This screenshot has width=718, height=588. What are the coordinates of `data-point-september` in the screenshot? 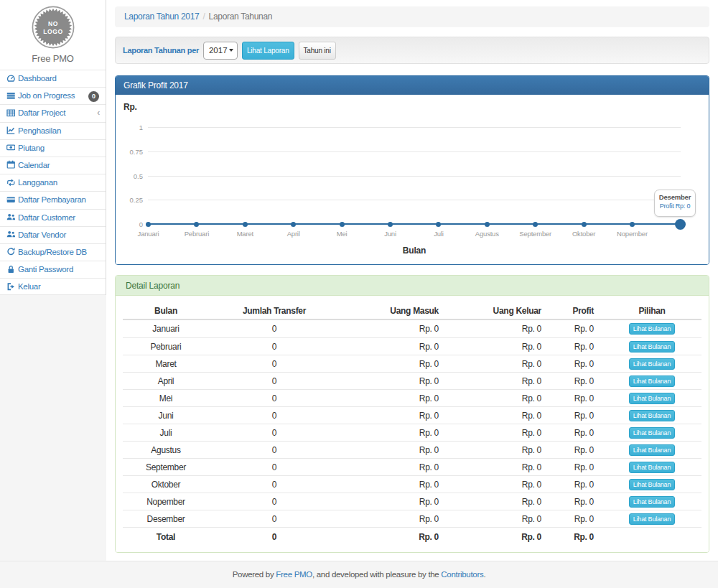 It's located at (536, 224).